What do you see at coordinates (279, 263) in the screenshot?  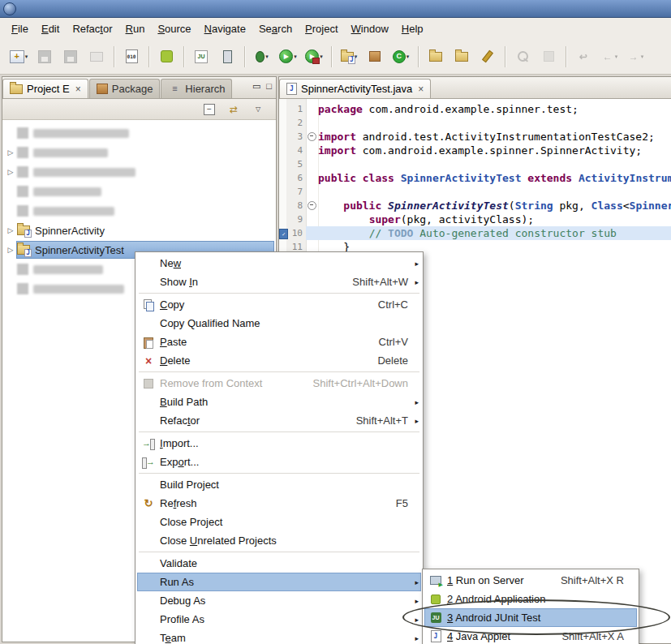 I see `context-menu-item-new: New▸` at bounding box center [279, 263].